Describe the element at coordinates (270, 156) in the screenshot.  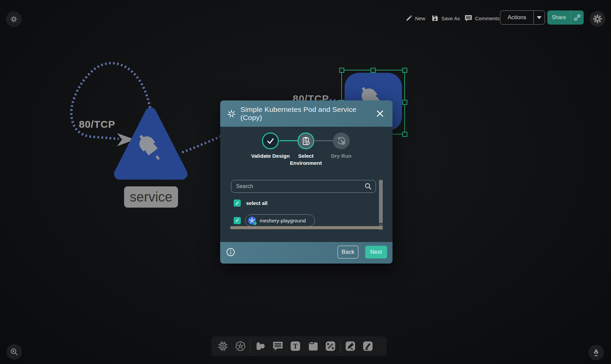
I see `step-label-validate-design: Validate Design` at that location.